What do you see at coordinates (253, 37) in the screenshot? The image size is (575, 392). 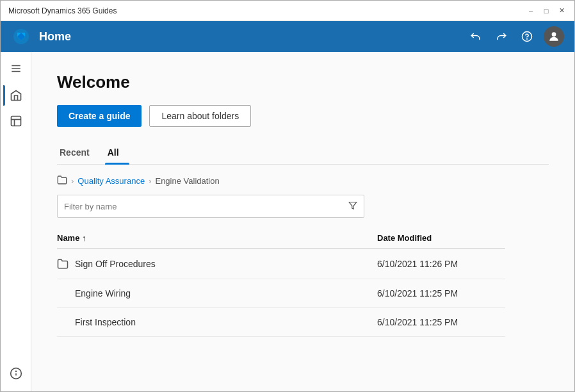 I see `header-title: Home` at bounding box center [253, 37].